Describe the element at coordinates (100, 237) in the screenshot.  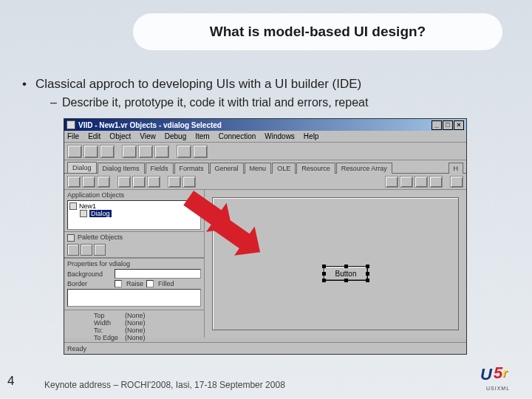
I see `palette-label: Palette Objects` at that location.